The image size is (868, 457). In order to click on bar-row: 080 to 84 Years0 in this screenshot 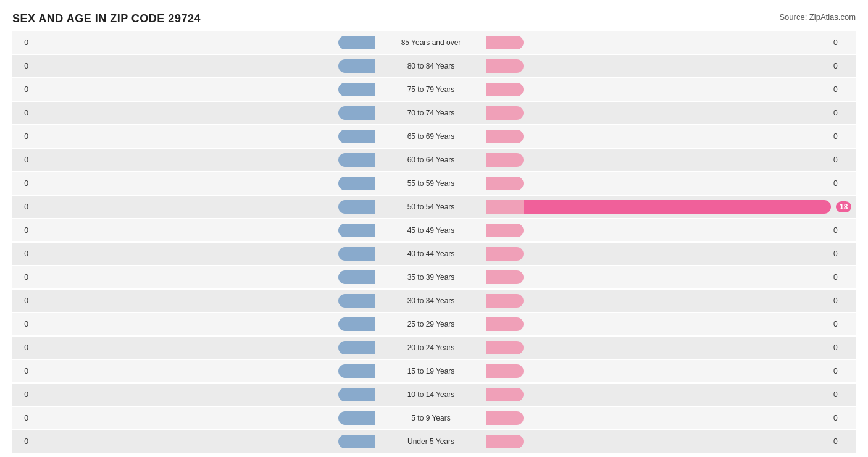, I will do `click(434, 66)`.